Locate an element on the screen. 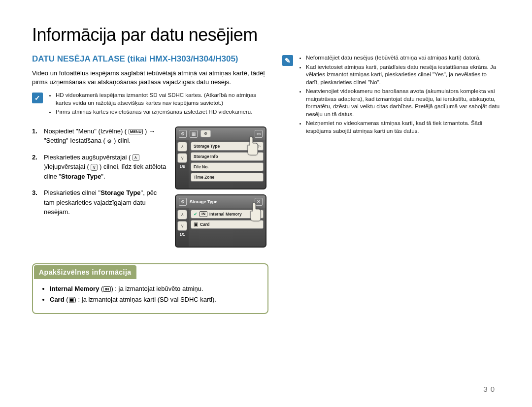  battery-icon: ▭ is located at coordinates (259, 134).